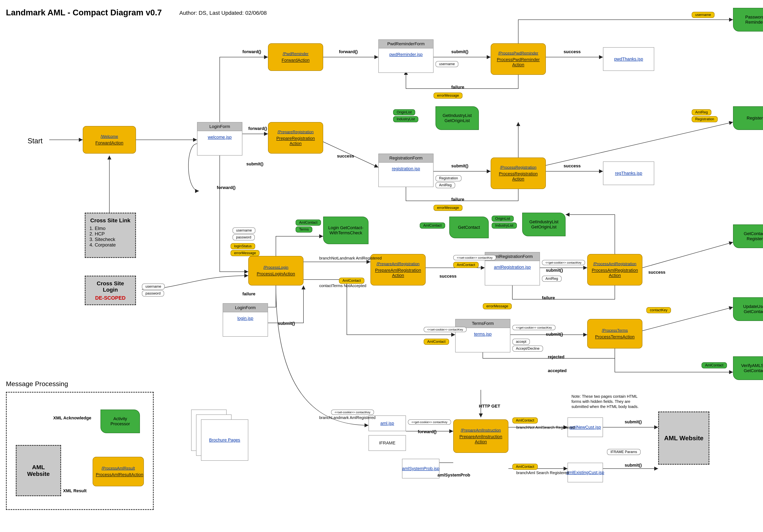 This screenshot has width=763, height=532. I want to click on form-page: amlRegistration.jsp, so click(512, 267).